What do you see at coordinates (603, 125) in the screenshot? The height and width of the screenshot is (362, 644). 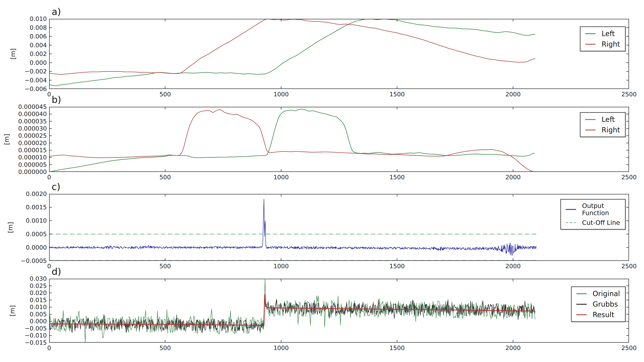 I see `legend-b: LeftRight` at bounding box center [603, 125].